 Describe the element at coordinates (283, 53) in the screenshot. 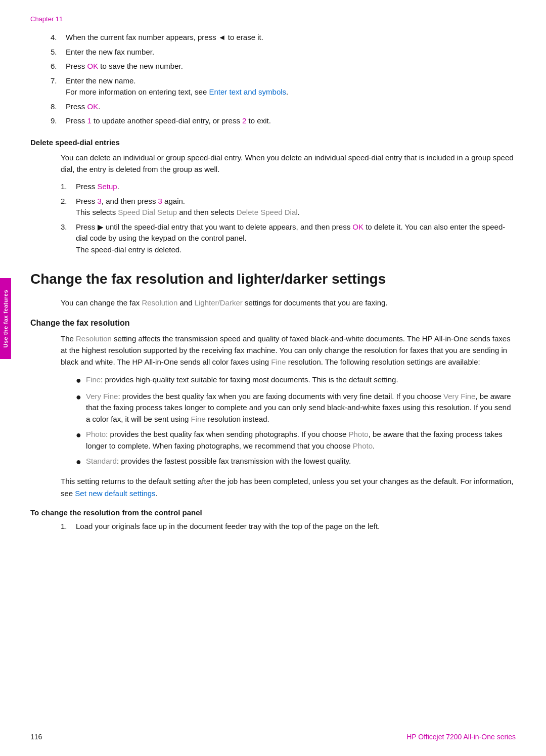

I see `list-item-5: 5. Enter the new fax number.` at that location.